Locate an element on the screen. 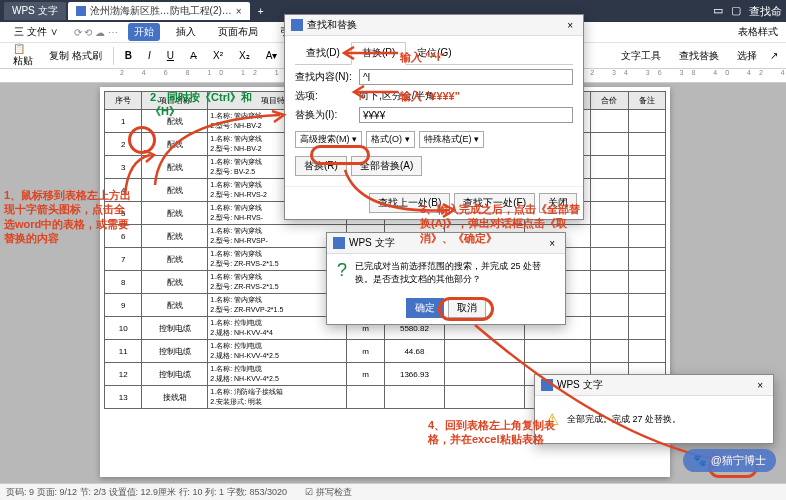  status-mode: 拼写检查 is located at coordinates (334, 492).